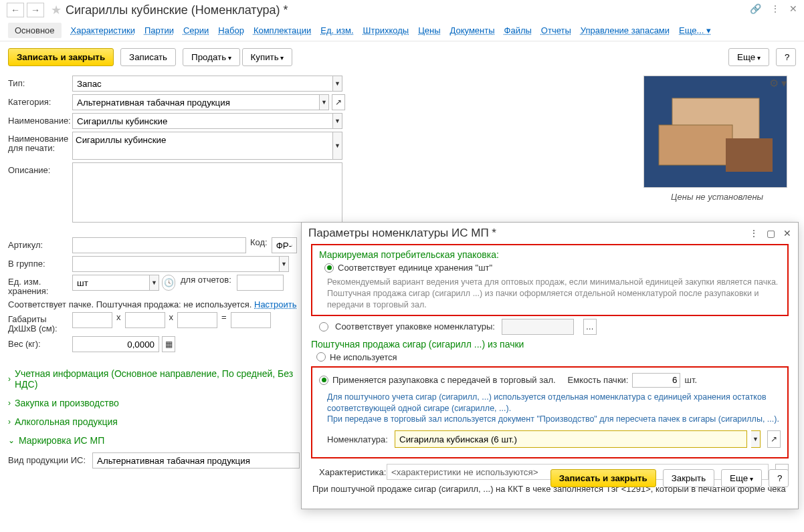  I want to click on tab-series: Серии, so click(196, 31).